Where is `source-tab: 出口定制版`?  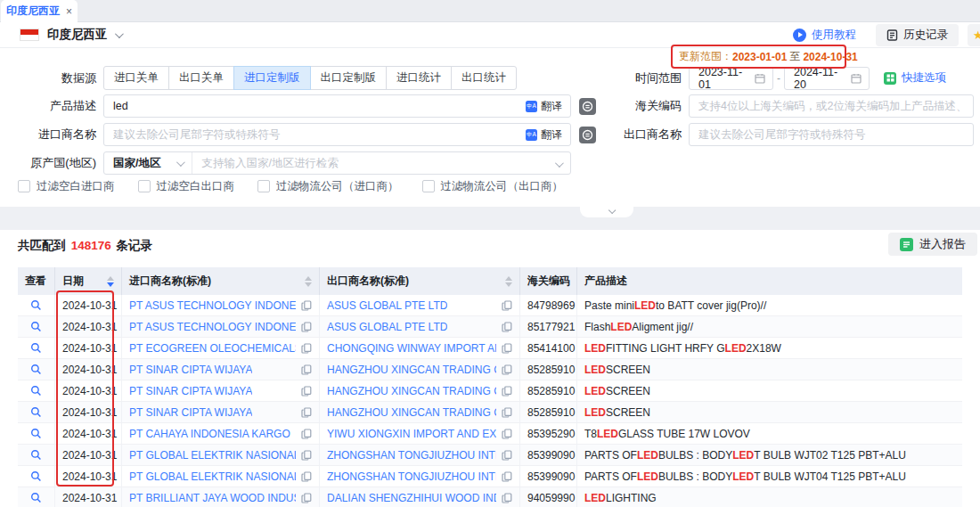
source-tab: 出口定制版 is located at coordinates (349, 78).